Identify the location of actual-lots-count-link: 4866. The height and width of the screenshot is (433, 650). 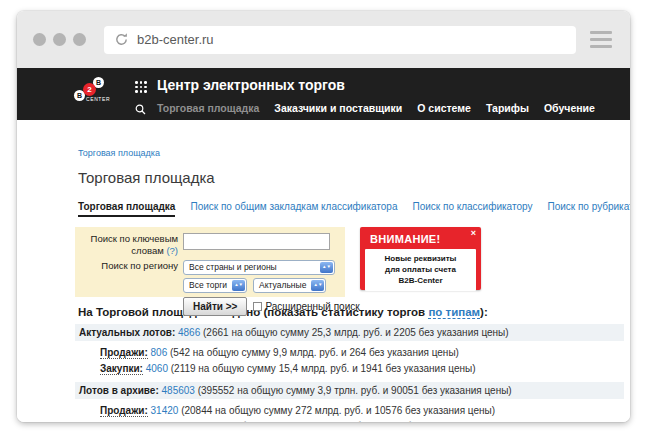
(189, 332).